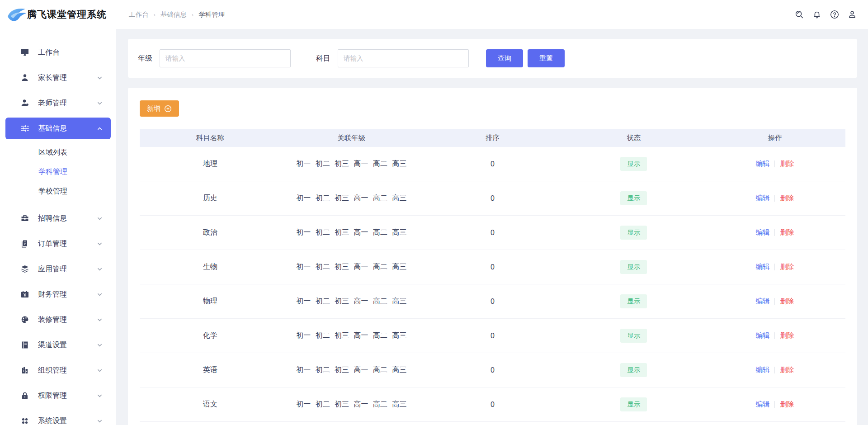 Image resolution: width=868 pixels, height=425 pixels. Describe the element at coordinates (351, 138) in the screenshot. I see `column-header: 关联年级` at that location.